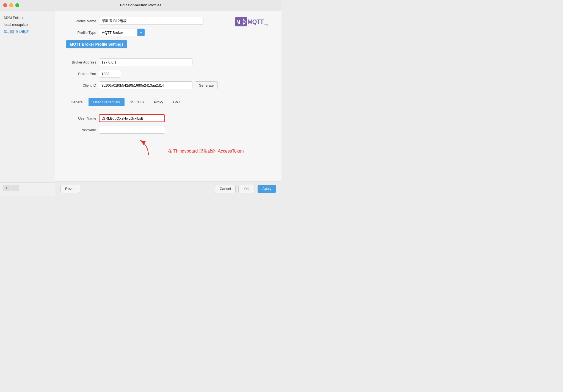  What do you see at coordinates (70, 189) in the screenshot?
I see `revert-button: Revert` at bounding box center [70, 189].